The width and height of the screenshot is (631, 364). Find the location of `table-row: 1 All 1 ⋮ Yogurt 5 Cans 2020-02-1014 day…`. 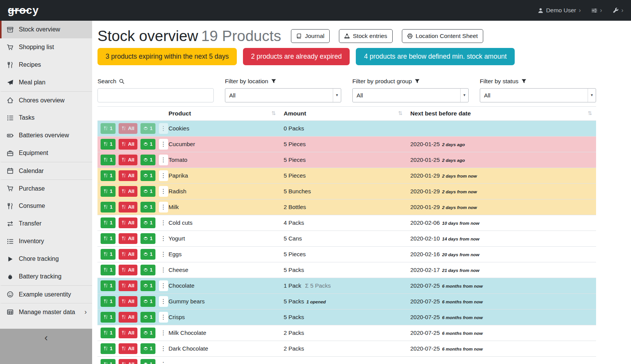

table-row: 1 All 1 ⋮ Yogurt 5 Cans 2020-02-1014 day… is located at coordinates (347, 239).